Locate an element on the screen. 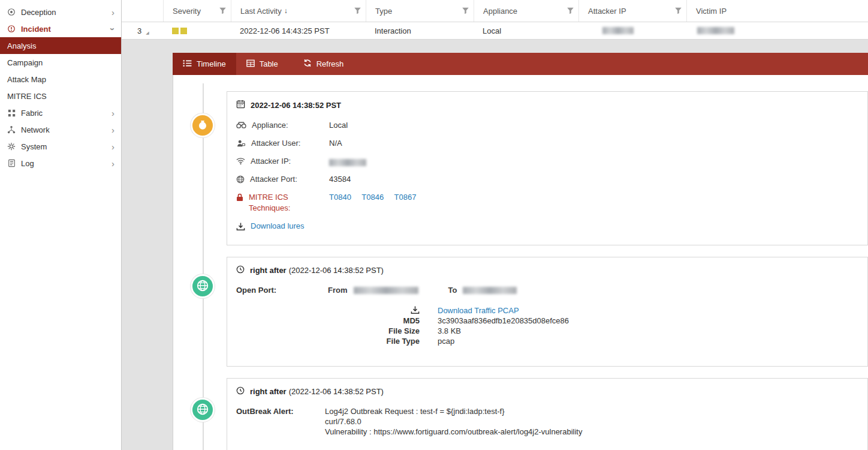 Image resolution: width=868 pixels, height=450 pixels. column-label: Type is located at coordinates (384, 11).